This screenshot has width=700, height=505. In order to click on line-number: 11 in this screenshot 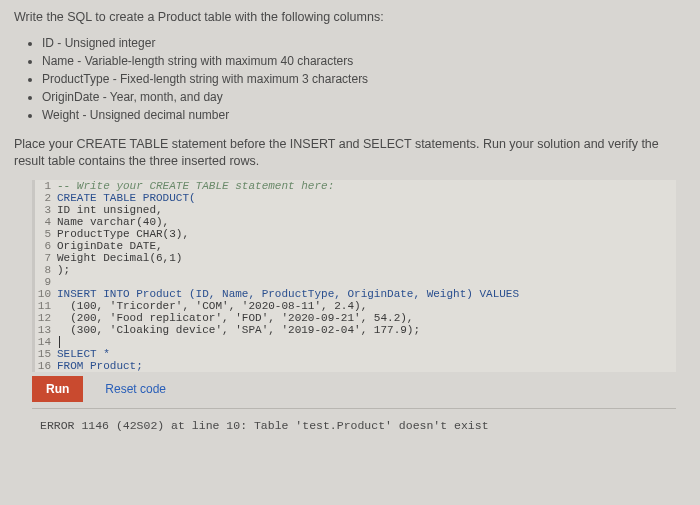, I will do `click(46, 306)`.